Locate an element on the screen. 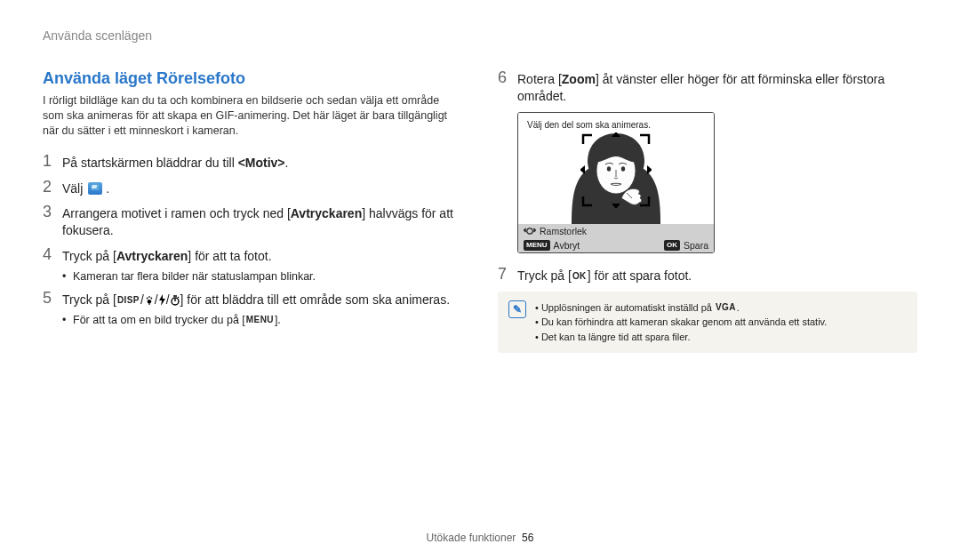  selection-frame is located at coordinates (616, 171).